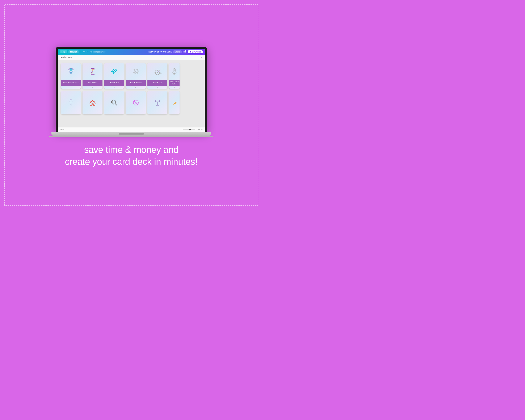 This screenshot has width=525, height=420. What do you see at coordinates (136, 76) in the screenshot?
I see `card-take-a-chance: Take A Chance 4` at bounding box center [136, 76].